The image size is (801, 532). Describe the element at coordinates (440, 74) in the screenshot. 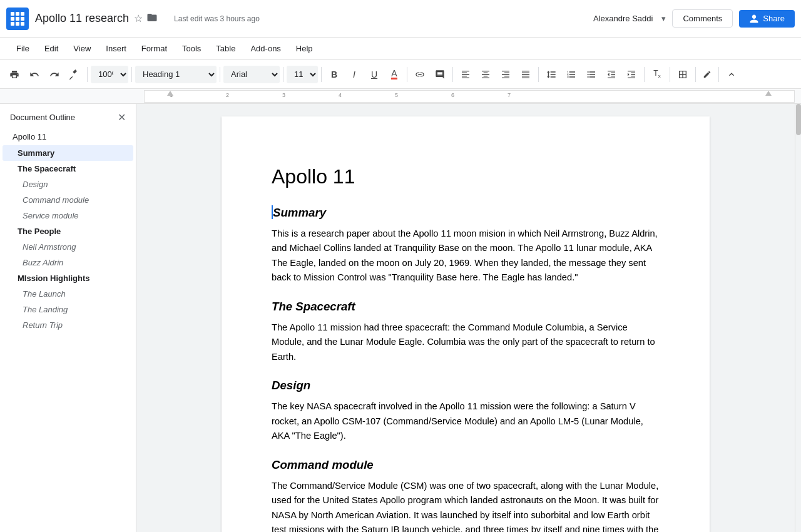

I see `comment-button` at that location.